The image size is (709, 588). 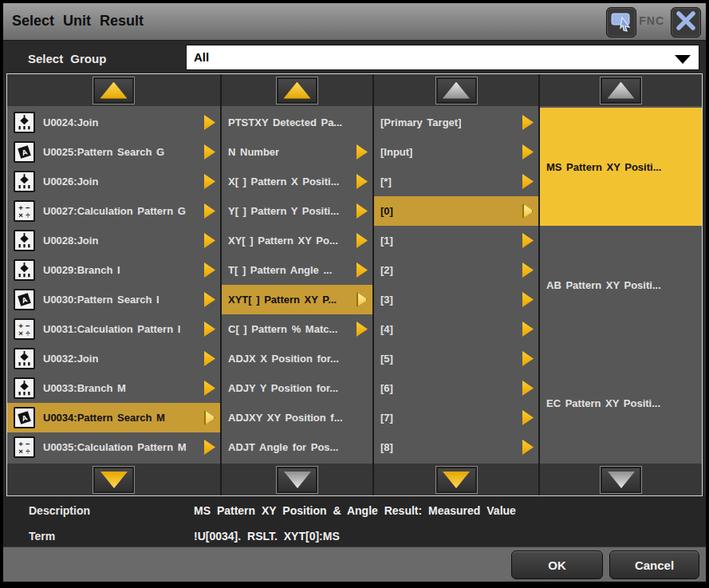 What do you see at coordinates (557, 565) in the screenshot?
I see `ok-button: OK` at bounding box center [557, 565].